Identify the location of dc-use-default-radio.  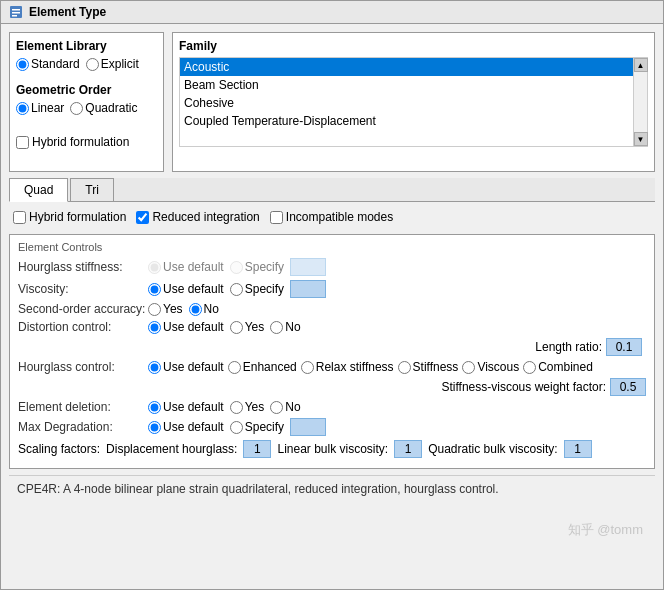
(154, 328).